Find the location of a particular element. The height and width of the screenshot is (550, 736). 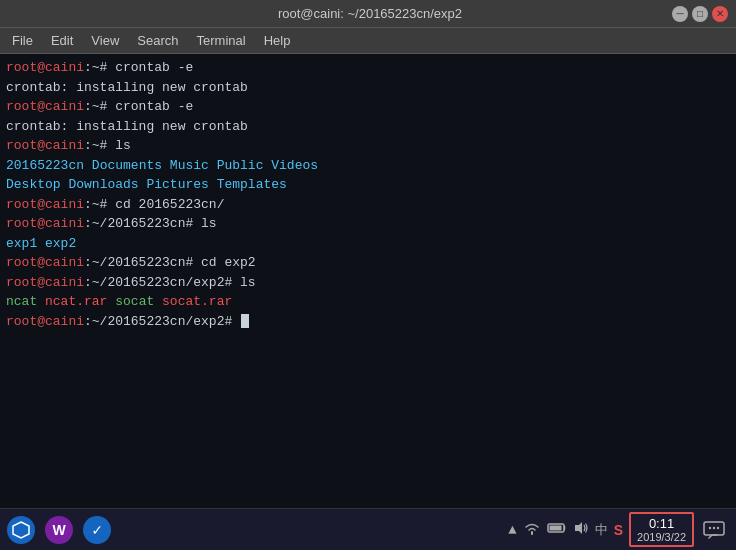

title-bar: root@caini: ~/20165223cn/exp2 ─ □ ✕ is located at coordinates (368, 14).